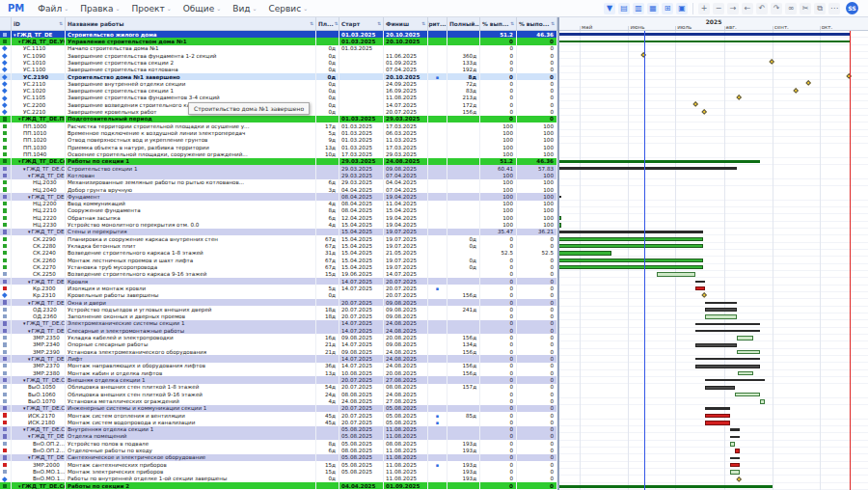  What do you see at coordinates (279, 287) in the screenshot?
I see `table-row: Кр.2300Изоляция и монтаж кровли5д14.07.2…` at bounding box center [279, 287].